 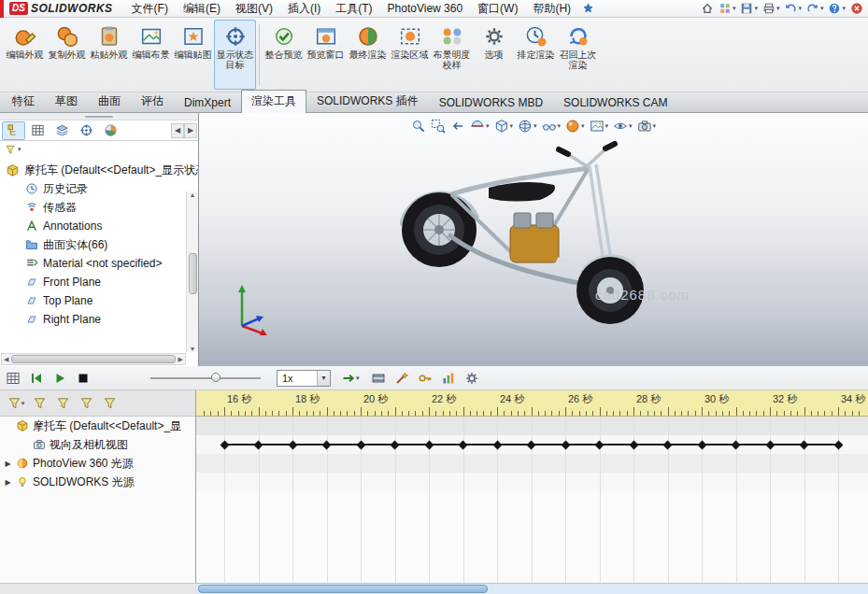 What do you see at coordinates (108, 54) in the screenshot?
I see `paste-appearance-button: 粘贴外观` at bounding box center [108, 54].